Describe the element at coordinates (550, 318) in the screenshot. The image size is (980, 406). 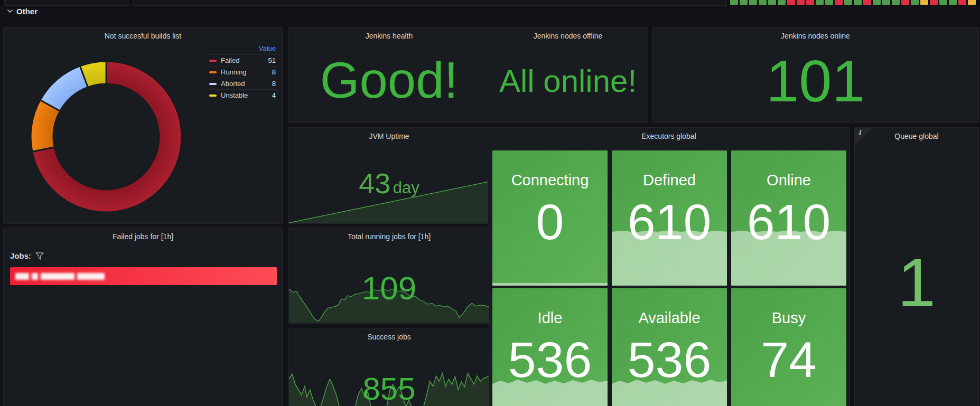
I see `tile-label: Idle` at that location.